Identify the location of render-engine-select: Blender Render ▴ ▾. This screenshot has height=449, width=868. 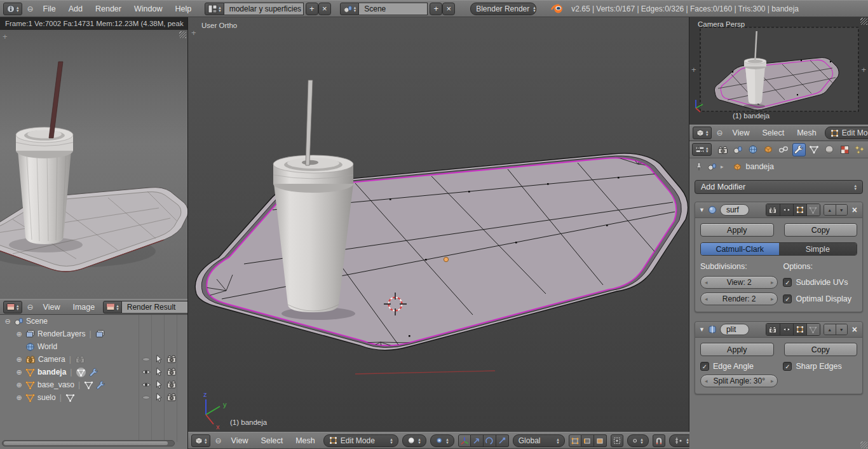
(503, 9).